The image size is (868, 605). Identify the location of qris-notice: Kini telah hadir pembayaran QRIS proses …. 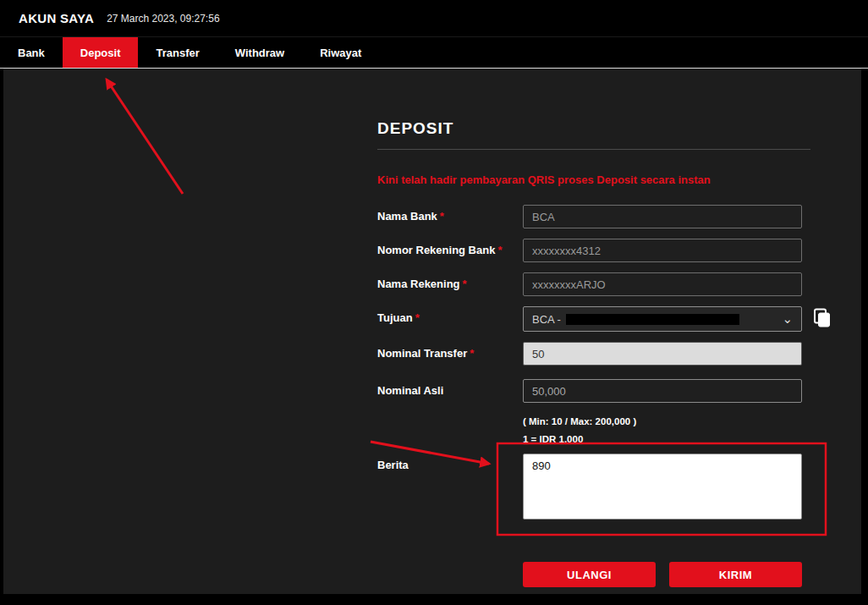
(594, 179).